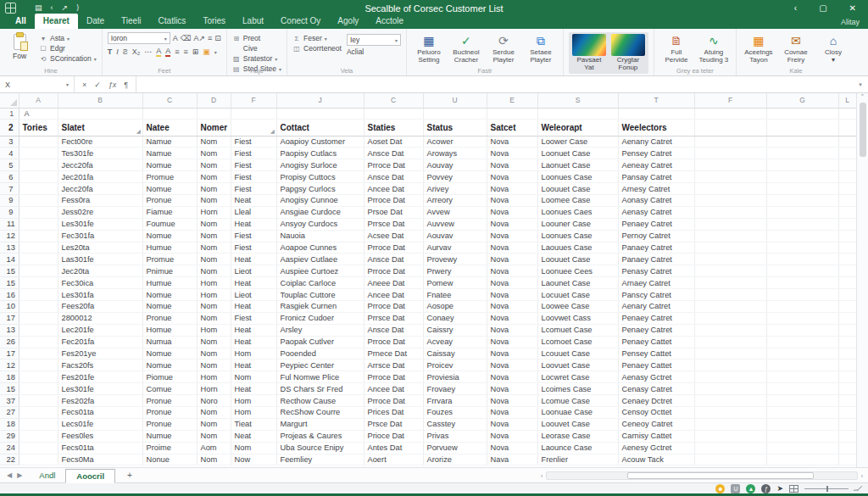 The width and height of the screenshot is (868, 496). I want to click on row-header: 3, so click(9, 142).